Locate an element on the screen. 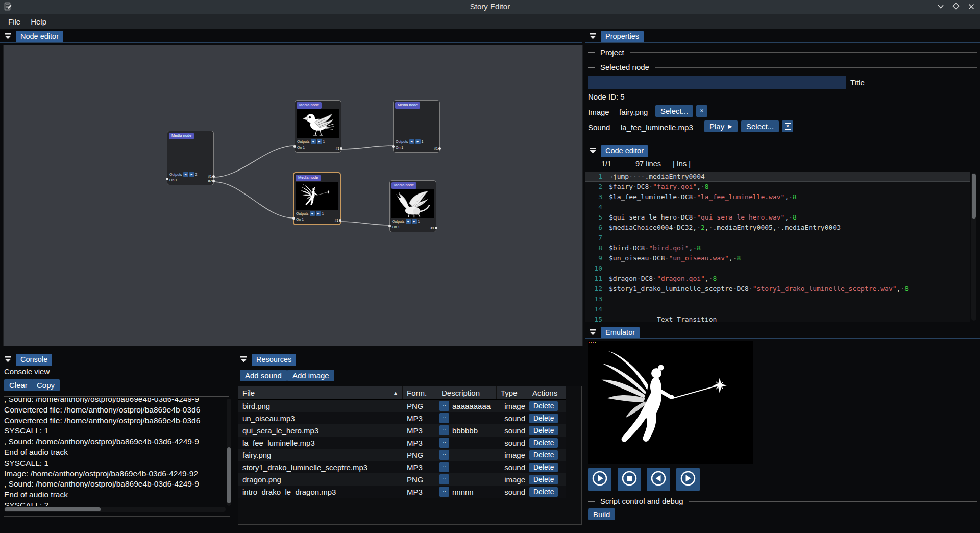  tab-code-editor: Code editor is located at coordinates (625, 151).